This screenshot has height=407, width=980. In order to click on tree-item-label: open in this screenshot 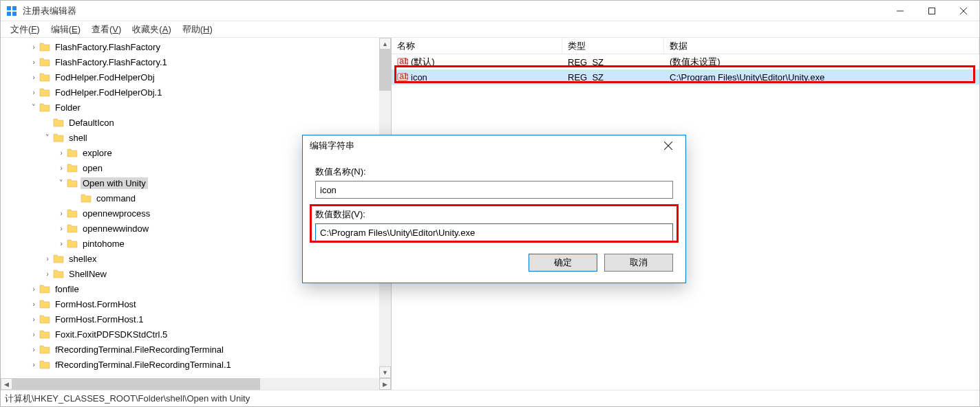, I will do `click(92, 168)`.